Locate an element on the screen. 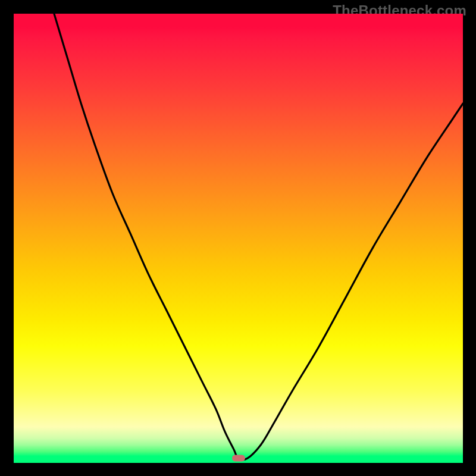 The width and height of the screenshot is (476, 476). minimum-marker is located at coordinates (239, 458).